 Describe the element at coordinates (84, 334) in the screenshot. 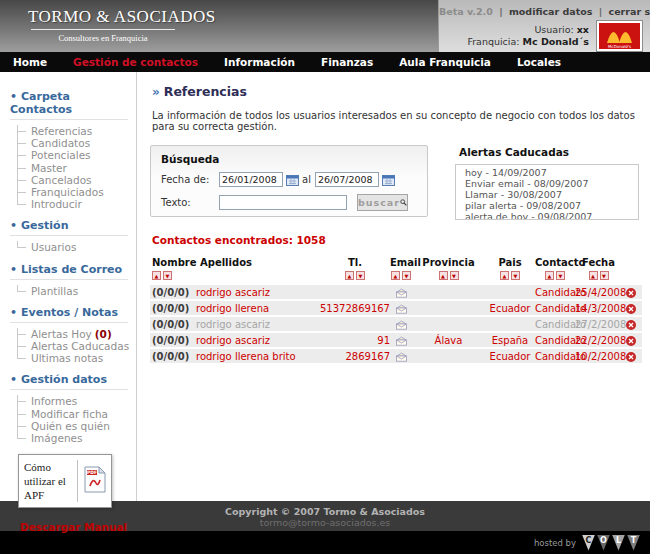

I see `sidebar-item-alertas-hoy: Alertas Hoy(0)` at that location.